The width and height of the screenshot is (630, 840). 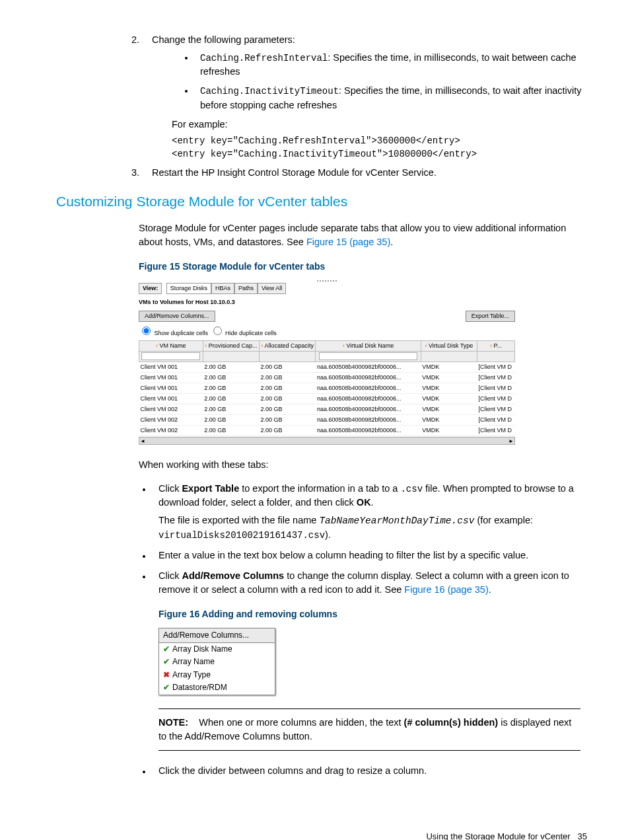 I want to click on col-vm-name: VM Name, so click(x=172, y=346).